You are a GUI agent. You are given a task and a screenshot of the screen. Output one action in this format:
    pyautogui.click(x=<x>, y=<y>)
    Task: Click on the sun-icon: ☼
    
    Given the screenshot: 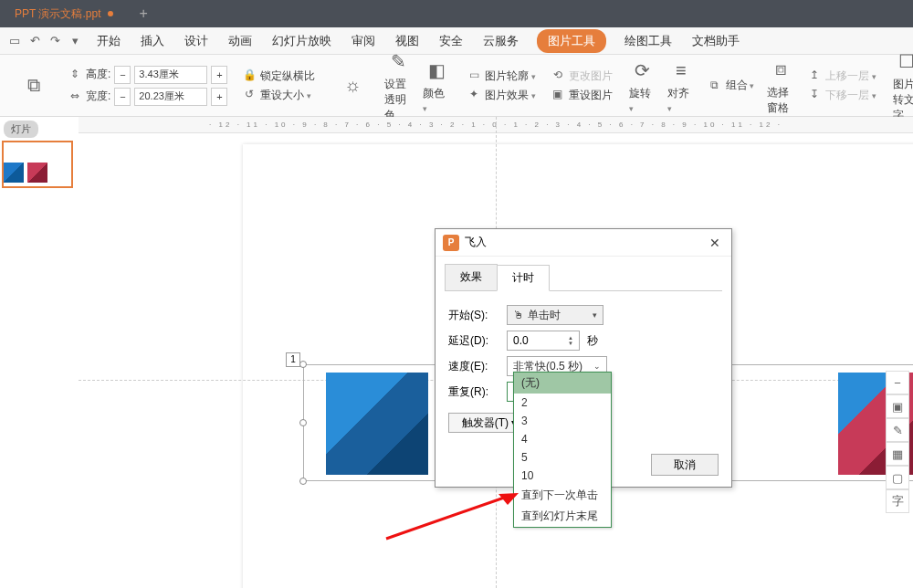 What is the action you would take?
    pyautogui.click(x=352, y=86)
    